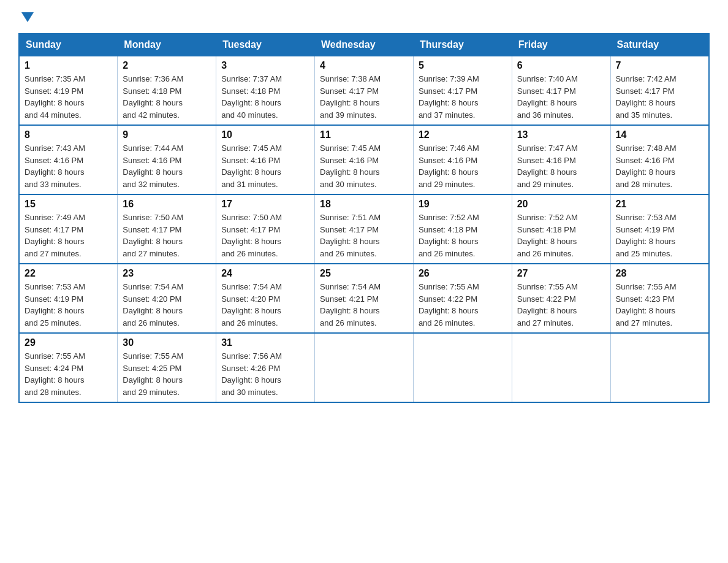 The width and height of the screenshot is (728, 563). Describe the element at coordinates (265, 274) in the screenshot. I see `day-number: 24` at that location.